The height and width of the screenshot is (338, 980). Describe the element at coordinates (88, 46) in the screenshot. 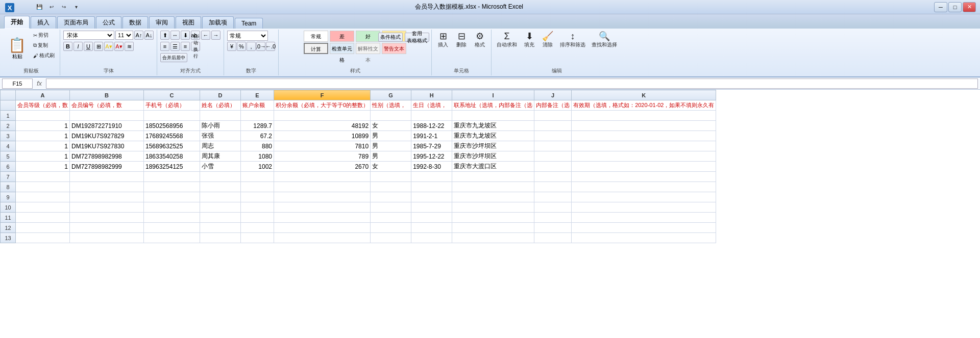

I see `underline-button: U` at that location.